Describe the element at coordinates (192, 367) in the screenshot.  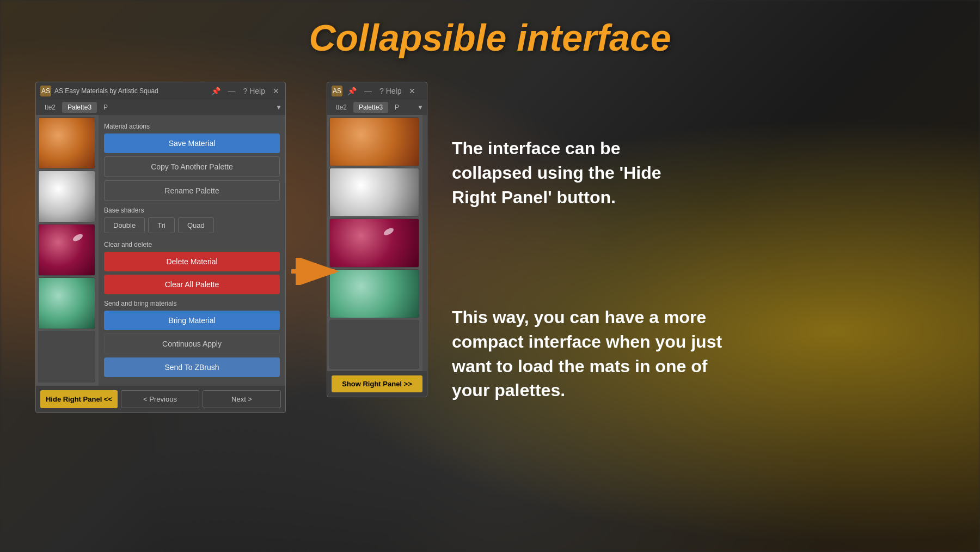
I see `send-to-zbrush-button: Send To ZBrush` at that location.